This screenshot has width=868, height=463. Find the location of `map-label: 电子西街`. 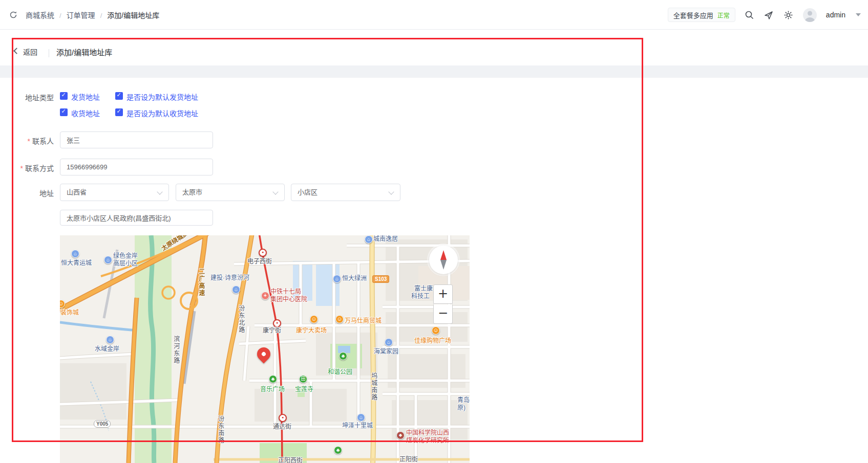

map-label: 电子西街 is located at coordinates (260, 262).